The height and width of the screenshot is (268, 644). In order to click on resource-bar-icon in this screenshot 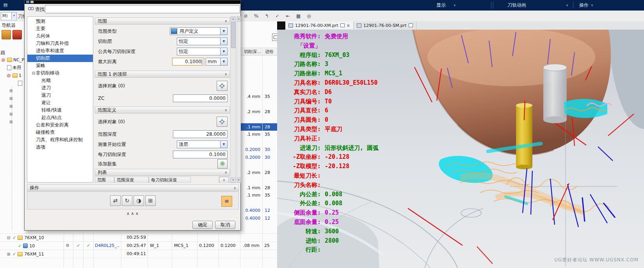, I will do `click(17, 35)`.